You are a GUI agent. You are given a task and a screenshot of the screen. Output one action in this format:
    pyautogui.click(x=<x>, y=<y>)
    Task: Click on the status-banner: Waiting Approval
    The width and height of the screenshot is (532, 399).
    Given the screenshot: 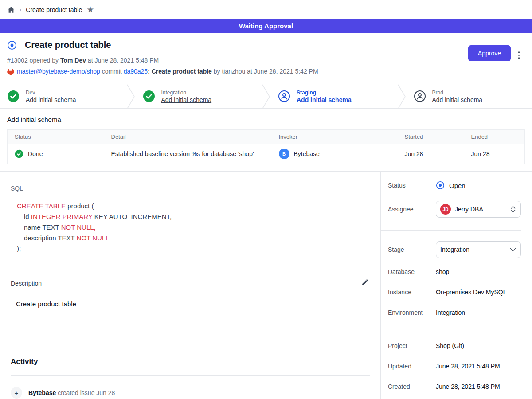 What is the action you would take?
    pyautogui.click(x=266, y=26)
    